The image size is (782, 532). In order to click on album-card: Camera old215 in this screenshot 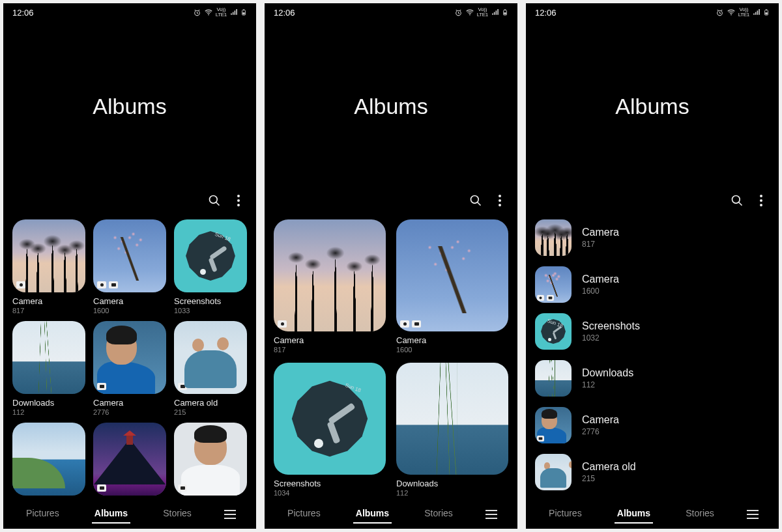, I will do `click(210, 369)`.